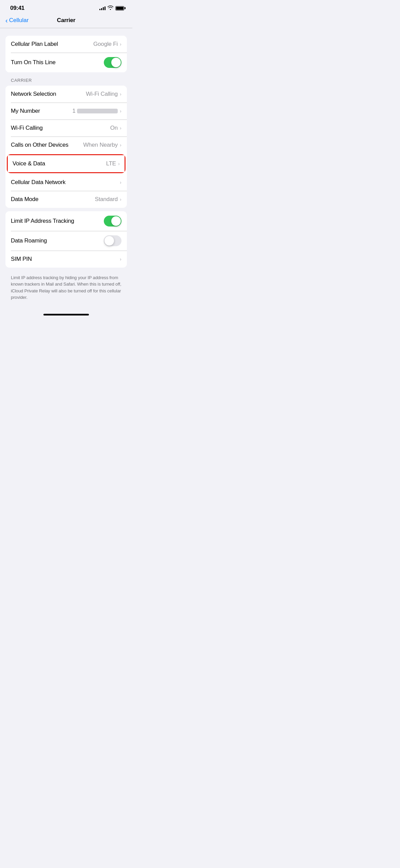 The width and height of the screenshot is (400, 868). What do you see at coordinates (102, 145) in the screenshot?
I see `calls-other-devices-right: When Nearby ›` at bounding box center [102, 145].